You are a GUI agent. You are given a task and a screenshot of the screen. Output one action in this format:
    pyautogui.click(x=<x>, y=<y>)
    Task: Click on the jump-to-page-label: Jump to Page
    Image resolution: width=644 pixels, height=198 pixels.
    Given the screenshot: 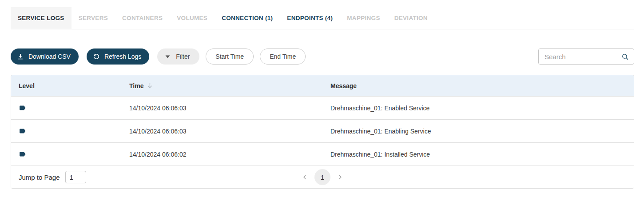 What is the action you would take?
    pyautogui.click(x=39, y=177)
    